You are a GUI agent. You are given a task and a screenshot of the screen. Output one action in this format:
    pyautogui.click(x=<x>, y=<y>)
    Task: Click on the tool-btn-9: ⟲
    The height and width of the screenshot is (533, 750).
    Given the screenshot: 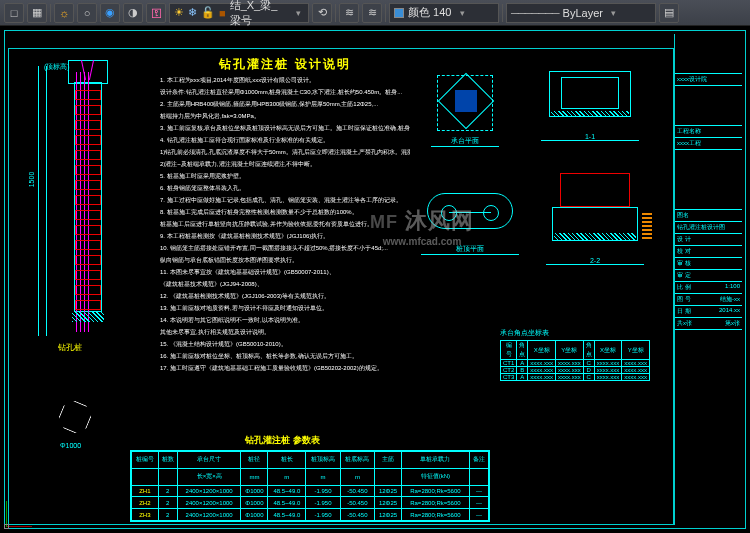 What is the action you would take?
    pyautogui.click(x=322, y=13)
    